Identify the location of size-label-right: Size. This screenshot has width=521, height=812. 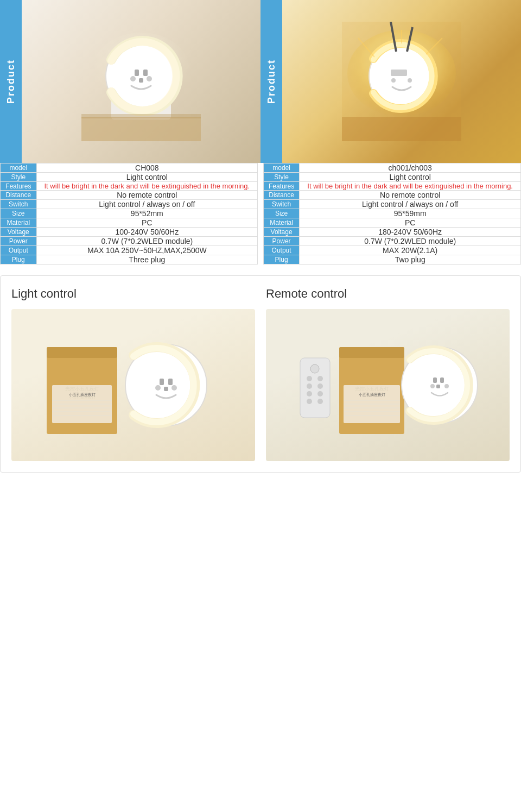
(281, 214).